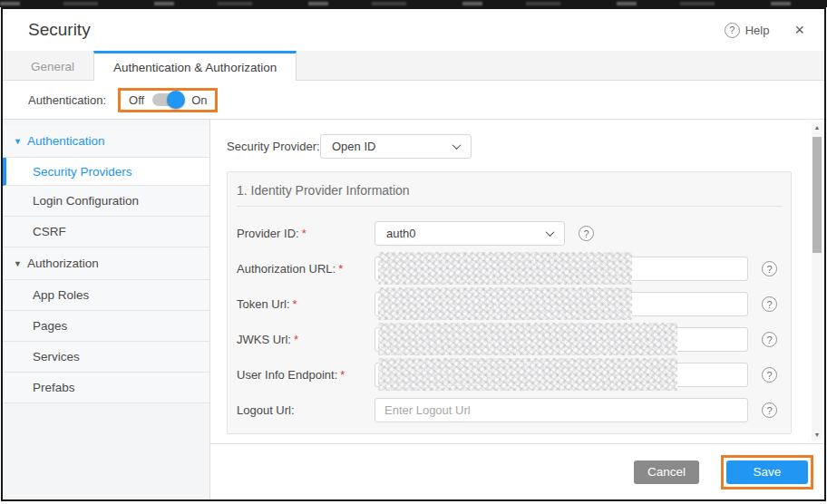 Image resolution: width=827 pixels, height=504 pixels. Describe the element at coordinates (274, 147) in the screenshot. I see `security-provider-label: Security Provider:` at that location.